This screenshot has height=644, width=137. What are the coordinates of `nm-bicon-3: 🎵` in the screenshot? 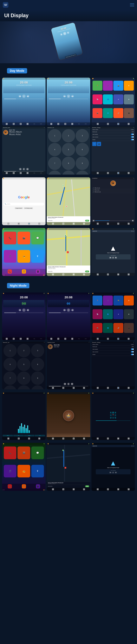 It's located at (21, 339).